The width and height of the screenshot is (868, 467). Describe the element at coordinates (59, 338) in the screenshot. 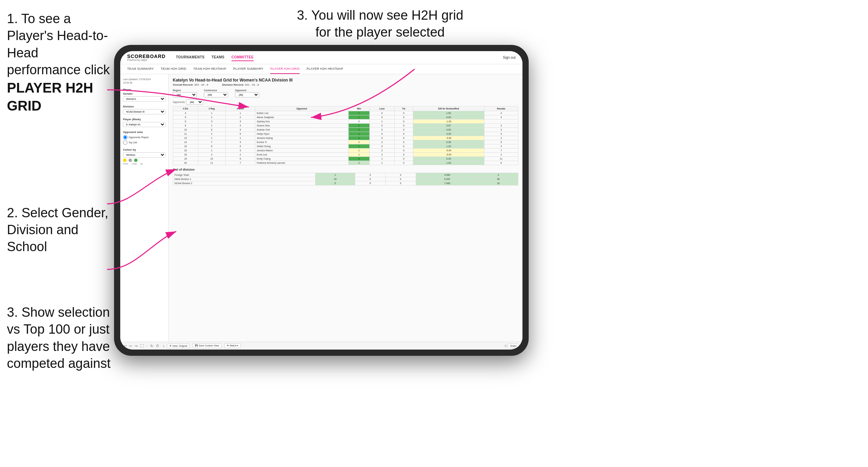

I see `step3a-text: 3. Show selection vs Top 100 or just pla…` at that location.